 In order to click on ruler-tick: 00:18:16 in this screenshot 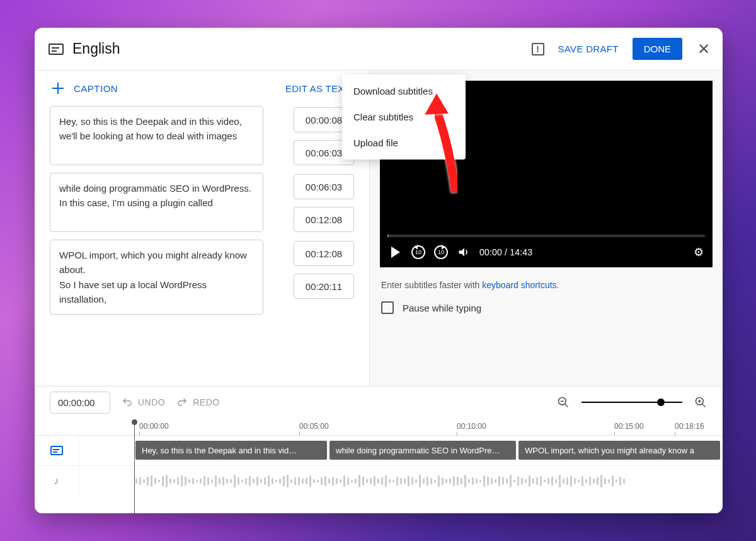, I will do `click(689, 426)`.